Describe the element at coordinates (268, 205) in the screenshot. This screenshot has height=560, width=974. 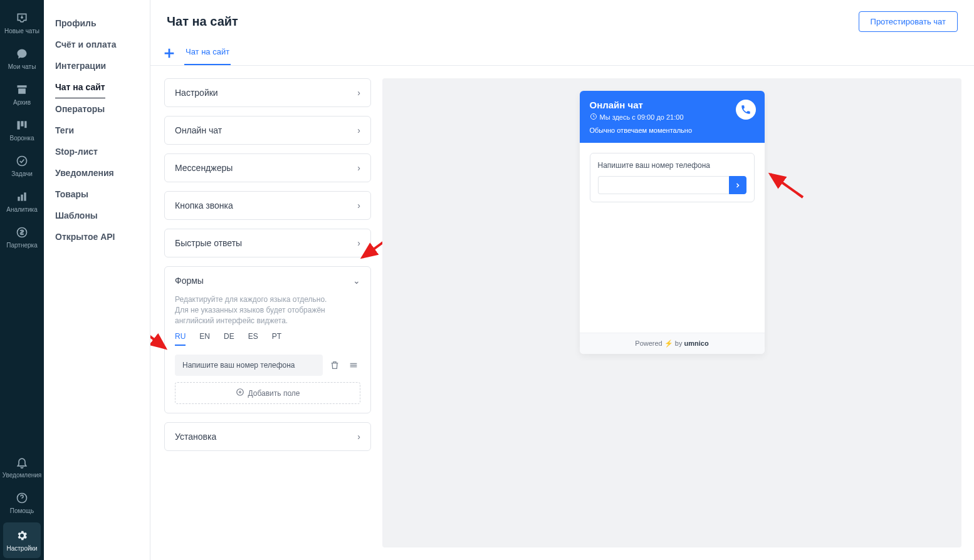
I see `accordion-call-button: Кнопка звонка›` at that location.